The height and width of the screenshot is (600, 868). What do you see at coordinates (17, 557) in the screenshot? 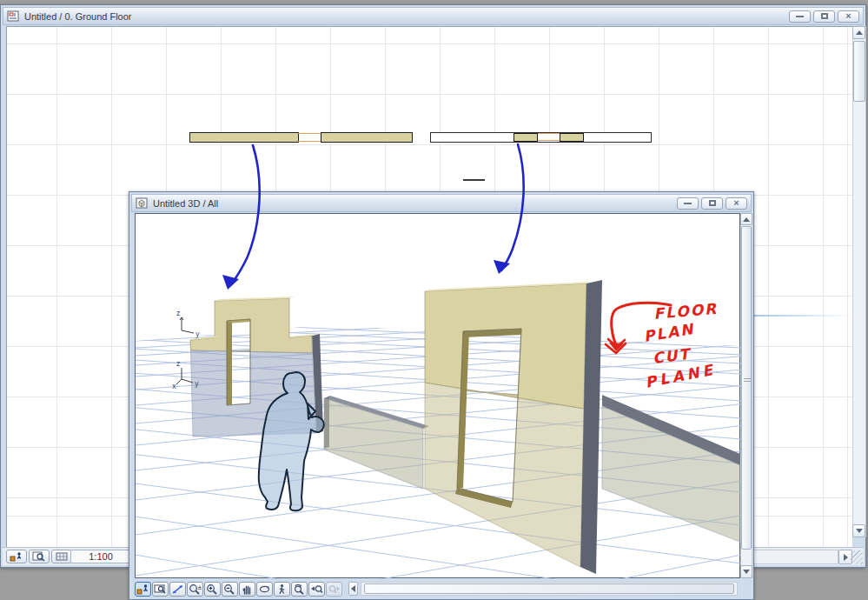
I see `quick-options-button` at bounding box center [17, 557].